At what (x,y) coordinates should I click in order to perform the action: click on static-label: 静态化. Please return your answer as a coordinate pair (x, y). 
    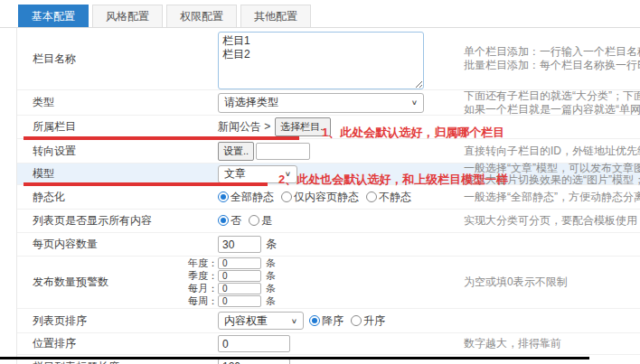
    Looking at the image, I should click on (125, 197).